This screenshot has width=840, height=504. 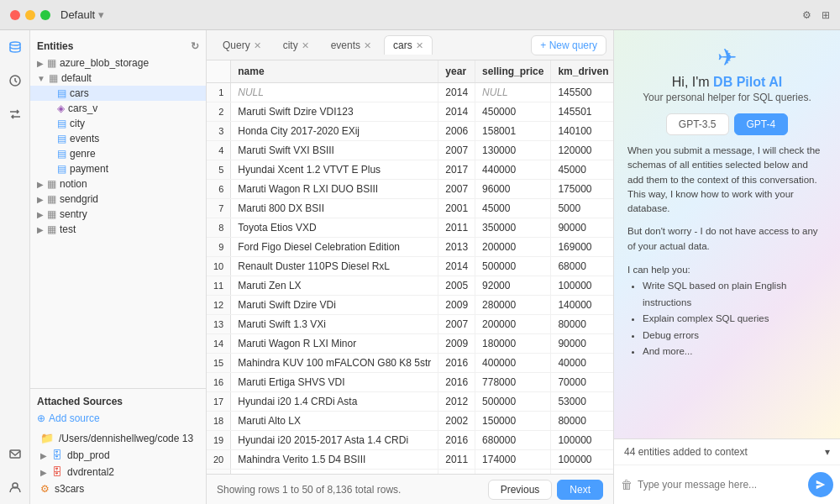 I want to click on table-row: 15 Mahindra KUV 100 mFALCON G80 K8 5str …, so click(x=410, y=363).